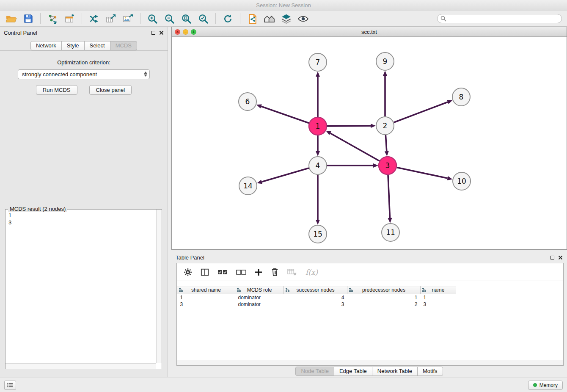 The width and height of the screenshot is (567, 392). I want to click on graph-node-1: 1, so click(318, 126).